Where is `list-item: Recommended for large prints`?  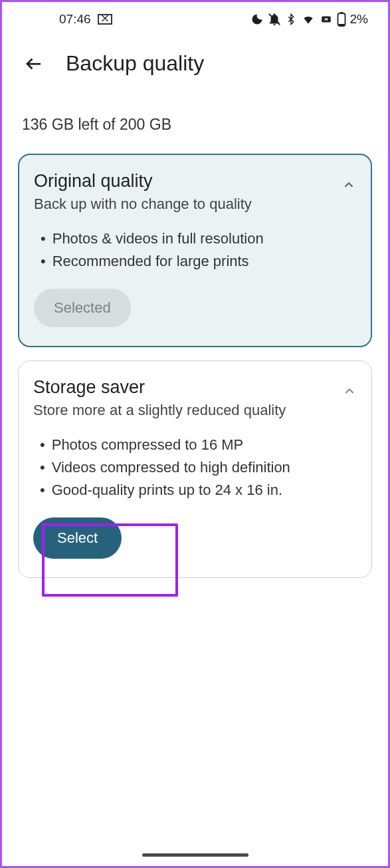
list-item: Recommended for large prints is located at coordinates (197, 261).